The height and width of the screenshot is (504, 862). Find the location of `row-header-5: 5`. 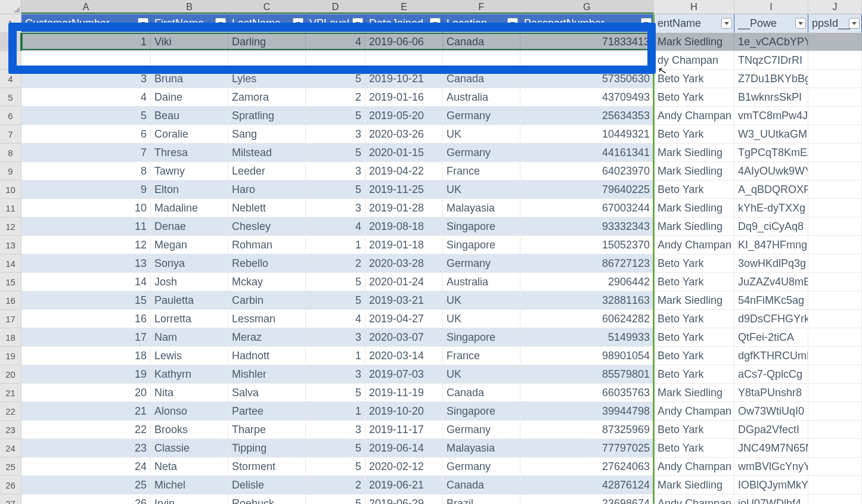

row-header-5: 5 is located at coordinates (11, 98).